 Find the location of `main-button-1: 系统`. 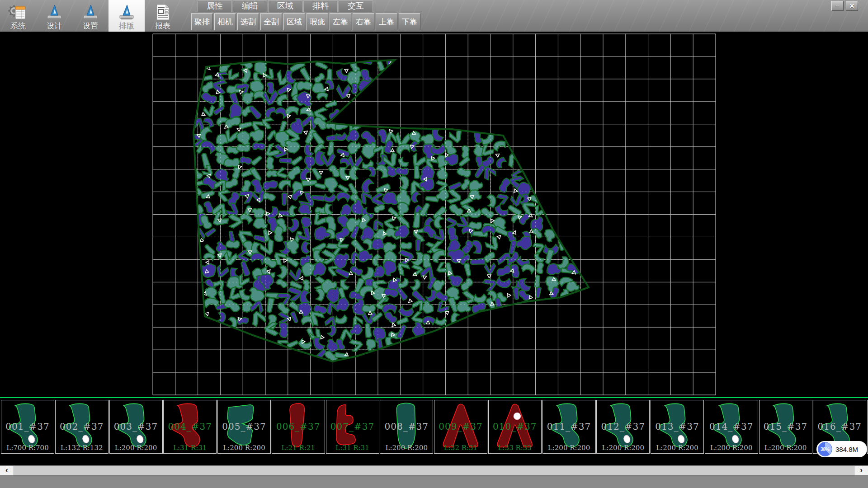

main-button-1: 系统 is located at coordinates (18, 16).